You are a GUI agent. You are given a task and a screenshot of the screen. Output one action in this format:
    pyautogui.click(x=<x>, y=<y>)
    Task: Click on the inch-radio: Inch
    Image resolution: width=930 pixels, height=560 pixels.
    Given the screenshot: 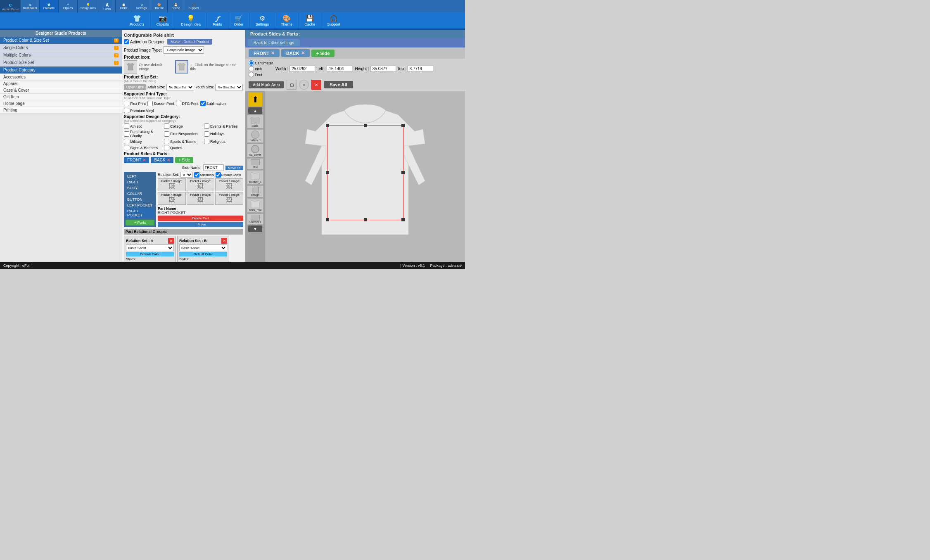 What is the action you would take?
    pyautogui.click(x=261, y=69)
    